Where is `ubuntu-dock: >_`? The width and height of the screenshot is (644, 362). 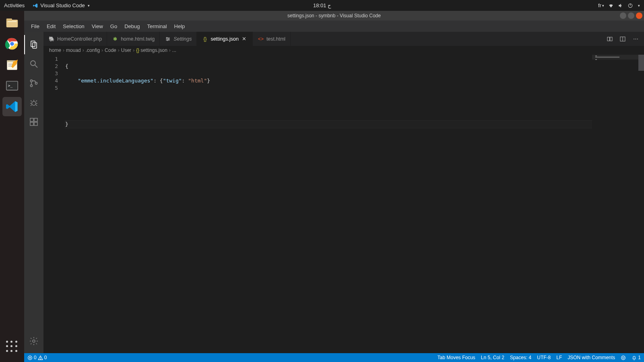
ubuntu-dock: >_ is located at coordinates (12, 187).